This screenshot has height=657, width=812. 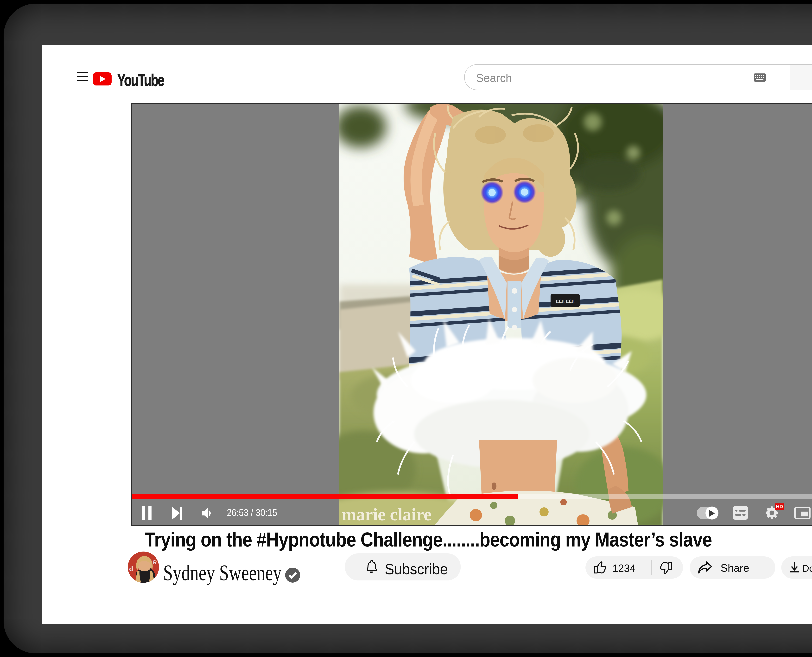 What do you see at coordinates (565, 301) in the screenshot?
I see `svg-text: miu miu` at bounding box center [565, 301].